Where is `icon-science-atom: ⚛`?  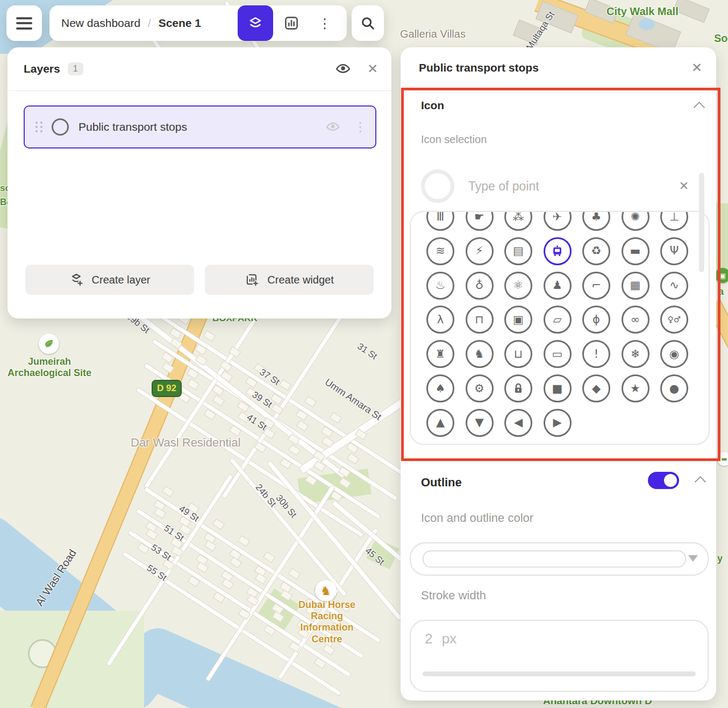 icon-science-atom: ⚛ is located at coordinates (518, 286).